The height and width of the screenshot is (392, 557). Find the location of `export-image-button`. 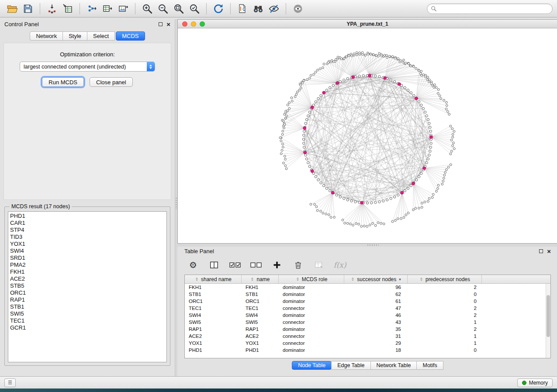

export-image-button is located at coordinates (123, 9).